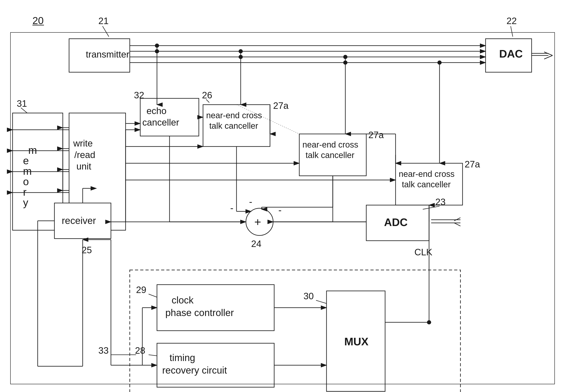 Image resolution: width=572 pixels, height=392 pixels. Describe the element at coordinates (256, 244) in the screenshot. I see `ref-24: 24` at that location.